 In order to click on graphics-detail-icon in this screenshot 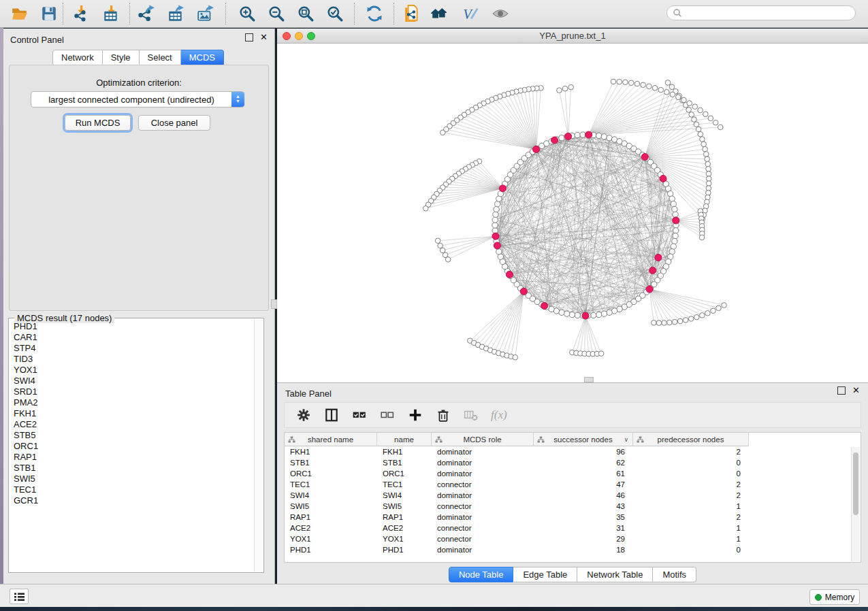, I will do `click(500, 14)`.